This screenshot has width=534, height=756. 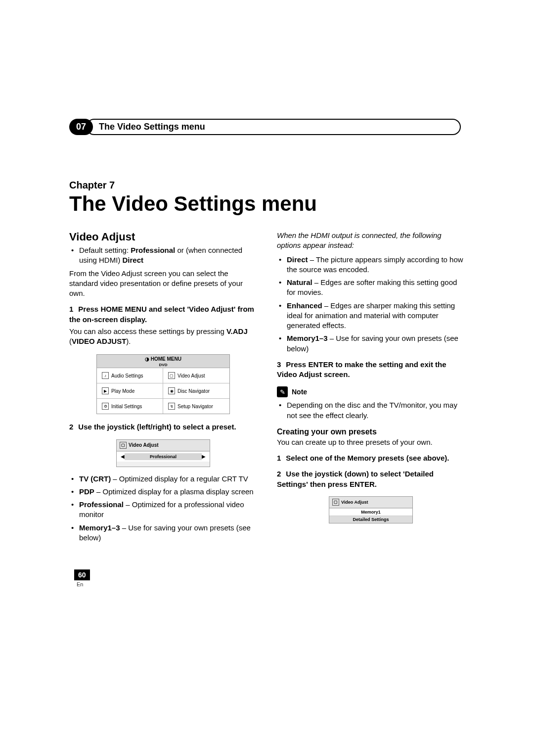 What do you see at coordinates (371, 388) in the screenshot?
I see `right-column: When the HDMI output is connected, the f…` at bounding box center [371, 388].